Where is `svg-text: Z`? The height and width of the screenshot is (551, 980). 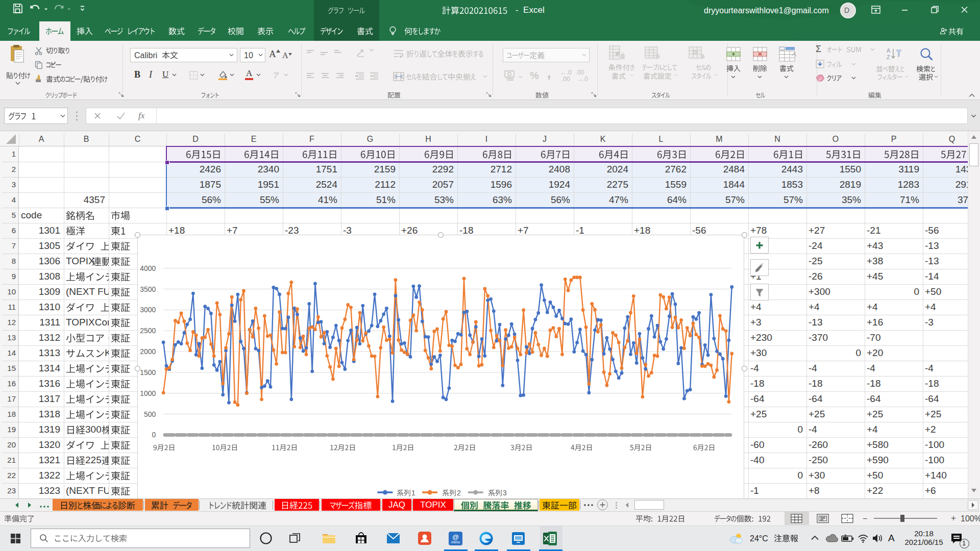 svg-text: Z is located at coordinates (888, 57).